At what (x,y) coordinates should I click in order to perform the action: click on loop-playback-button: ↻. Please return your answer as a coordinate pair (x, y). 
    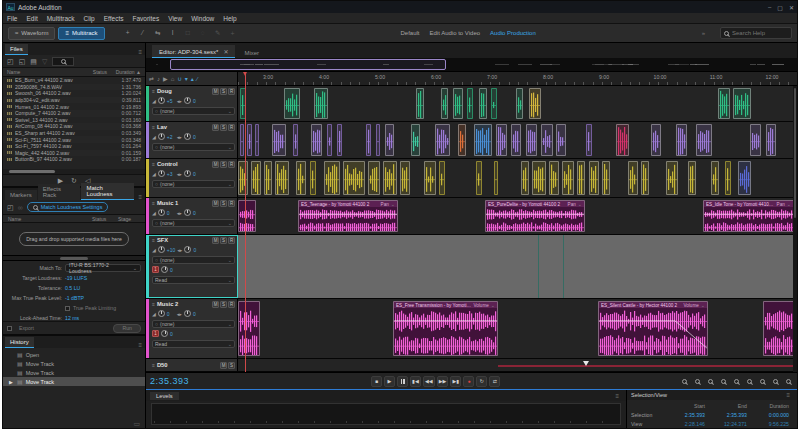
    Looking at the image, I should click on (482, 382).